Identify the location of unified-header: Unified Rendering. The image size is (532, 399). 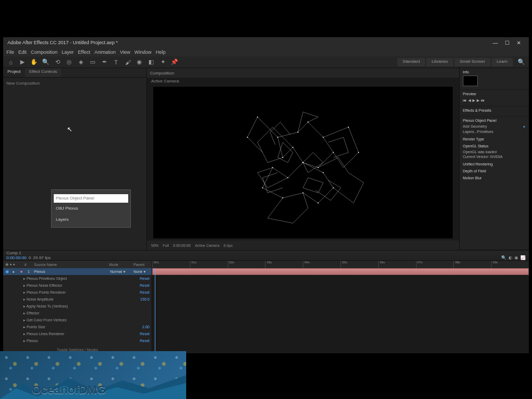
(494, 164).